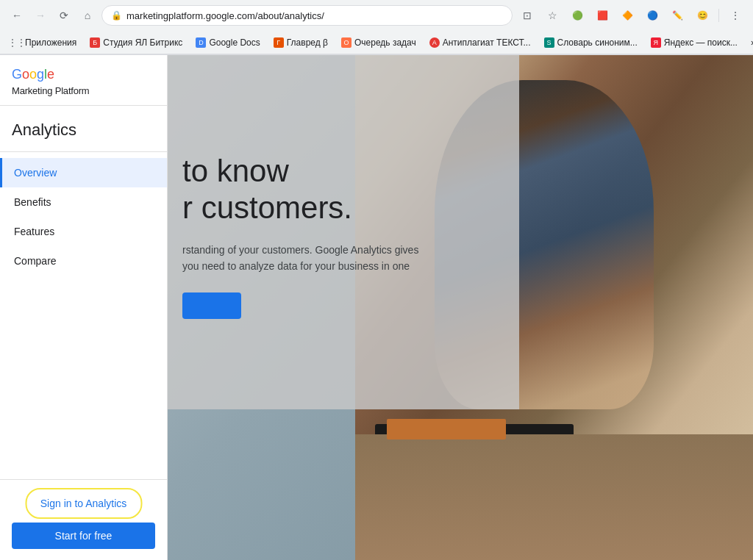 The height and width of the screenshot is (560, 753). I want to click on sign-in-link: Sign in to Analytics, so click(84, 503).